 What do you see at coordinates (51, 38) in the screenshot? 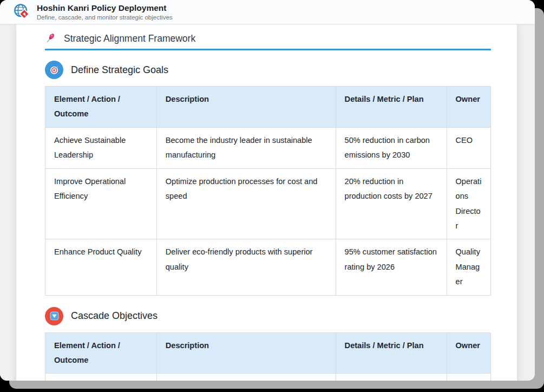
I see `pushpin-icon` at bounding box center [51, 38].